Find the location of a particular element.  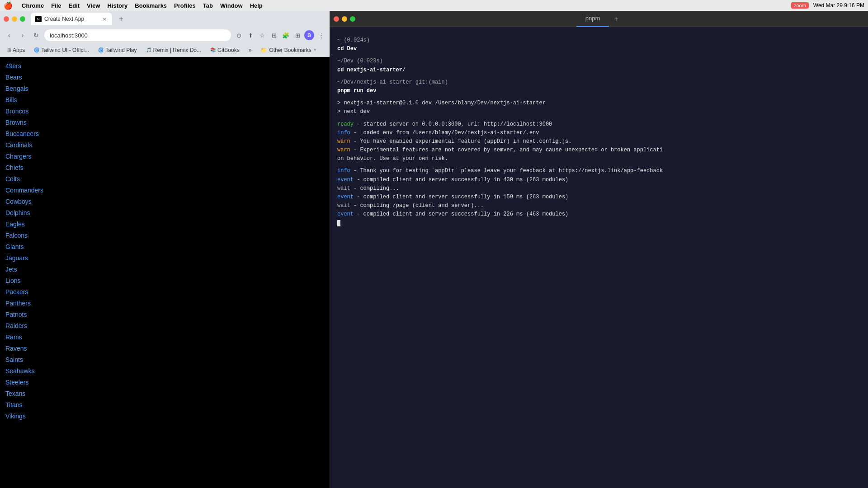

bookmark-gitbooks: 📚 GitBooks is located at coordinates (225, 50).